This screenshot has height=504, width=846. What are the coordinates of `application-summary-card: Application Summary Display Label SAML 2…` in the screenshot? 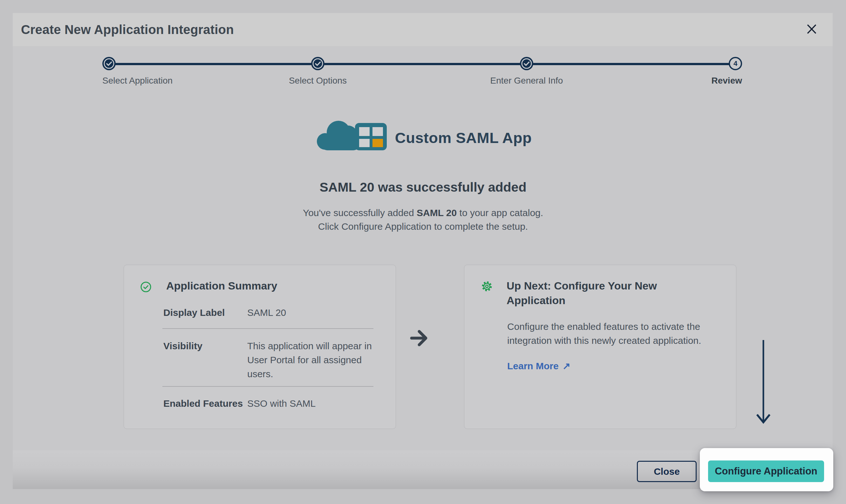 It's located at (260, 347).